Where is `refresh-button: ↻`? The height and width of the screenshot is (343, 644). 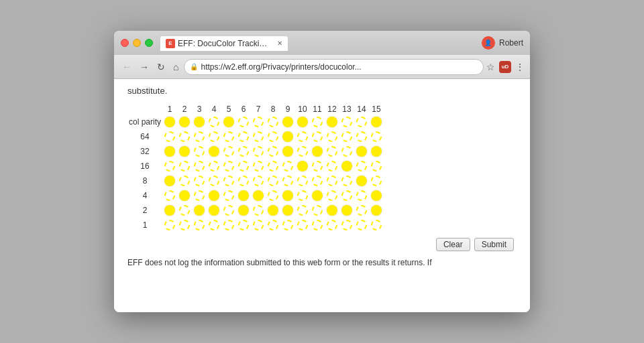 refresh-button: ↻ is located at coordinates (161, 67).